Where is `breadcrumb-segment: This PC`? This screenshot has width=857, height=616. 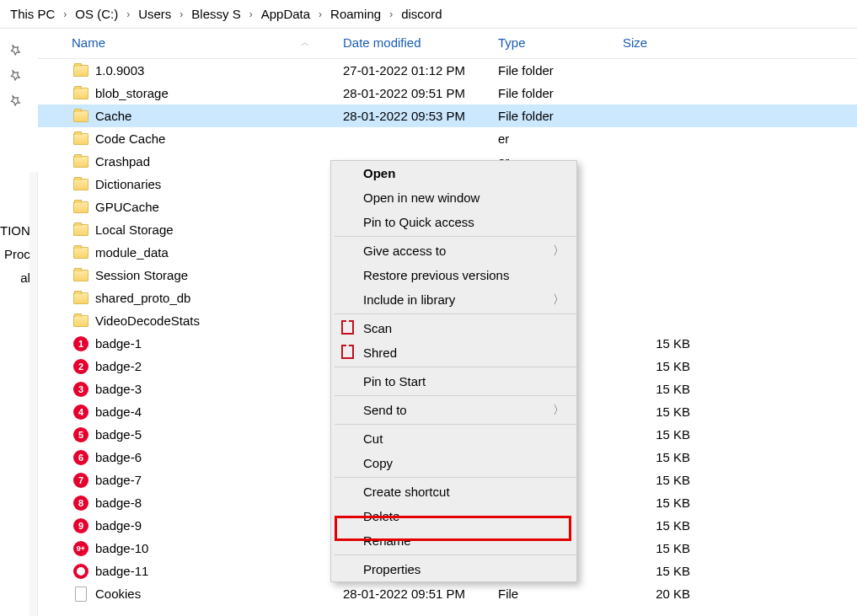 breadcrumb-segment: This PC is located at coordinates (32, 13).